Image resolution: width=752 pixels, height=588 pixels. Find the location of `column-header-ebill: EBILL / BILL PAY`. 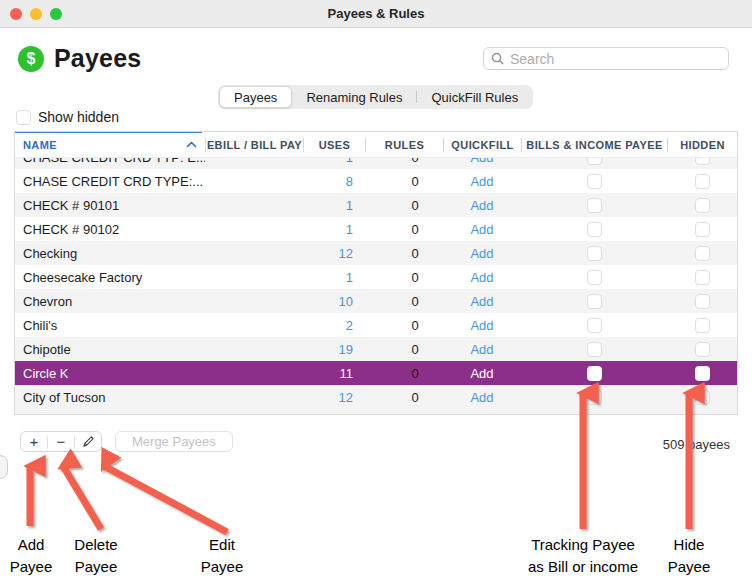

column-header-ebill: EBILL / BILL PAY is located at coordinates (254, 145).